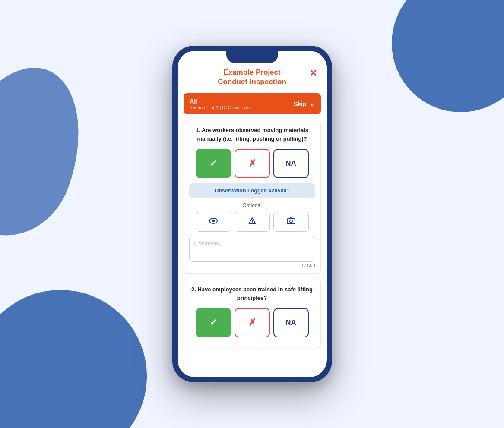 Image resolution: width=504 pixels, height=428 pixels. Describe the element at coordinates (213, 222) in the screenshot. I see `eye-icon` at that location.